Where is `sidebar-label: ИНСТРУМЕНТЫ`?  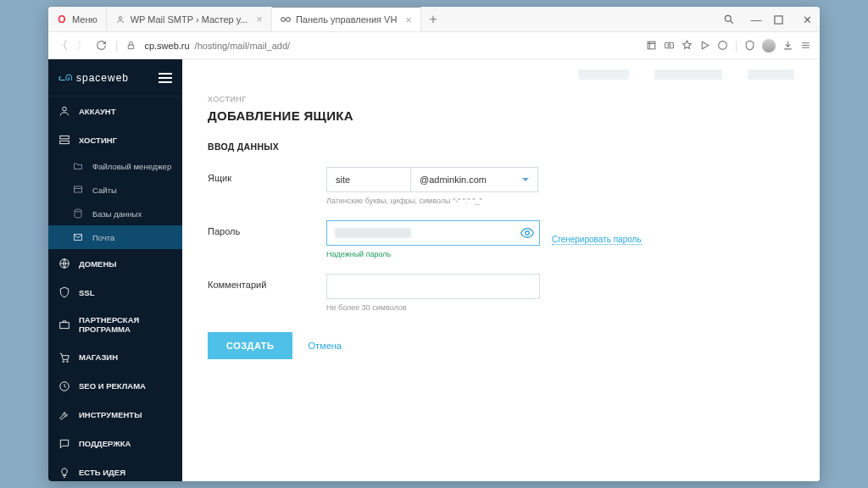
sidebar-label: ИНСТРУМЕНТЫ is located at coordinates (110, 415).